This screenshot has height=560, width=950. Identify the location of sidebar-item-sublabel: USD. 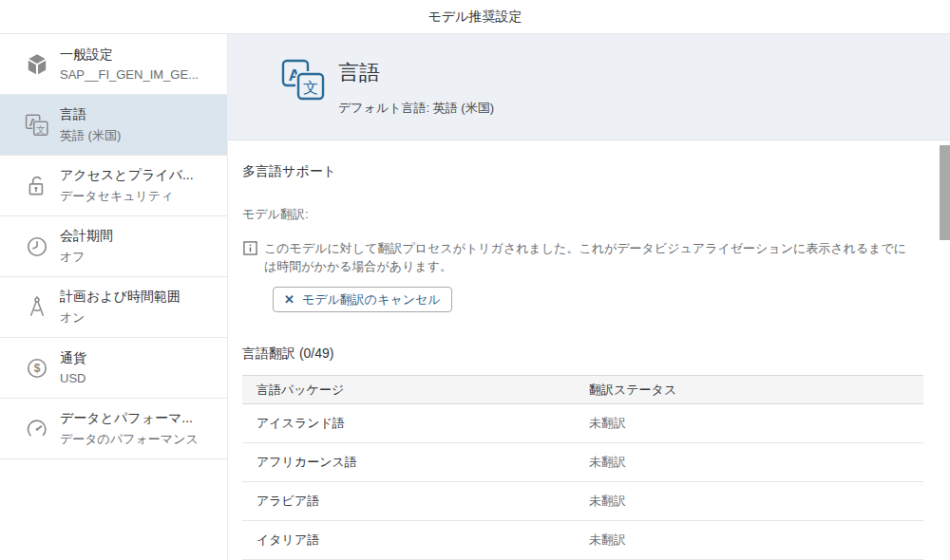
(73, 378).